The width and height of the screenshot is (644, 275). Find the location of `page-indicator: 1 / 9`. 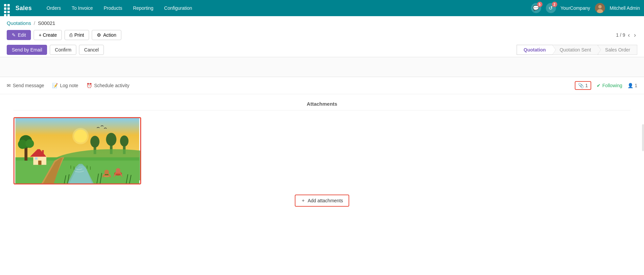

page-indicator: 1 / 9 is located at coordinates (620, 35).